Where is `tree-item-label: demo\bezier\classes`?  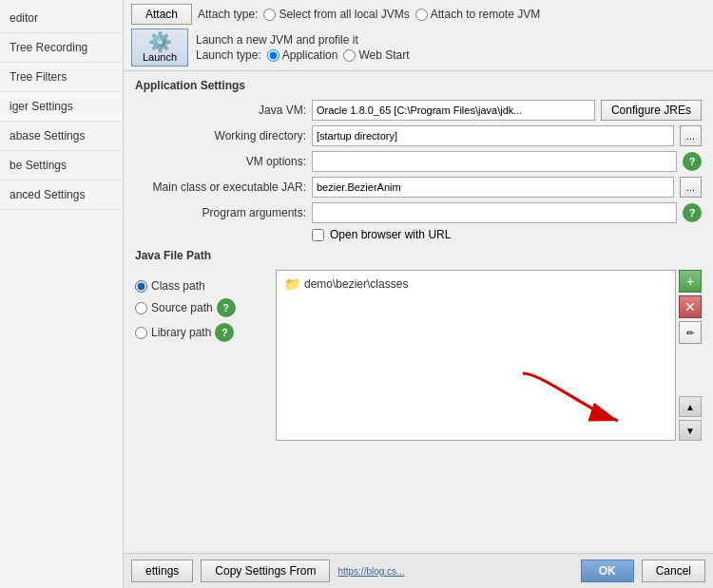 tree-item-label: demo\bezier\classes is located at coordinates (356, 284).